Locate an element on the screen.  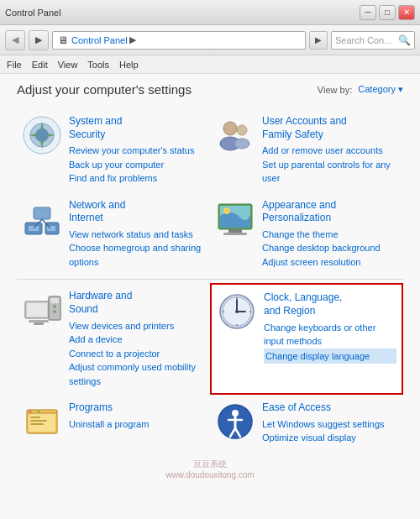
restore-button: □ is located at coordinates (387, 13).